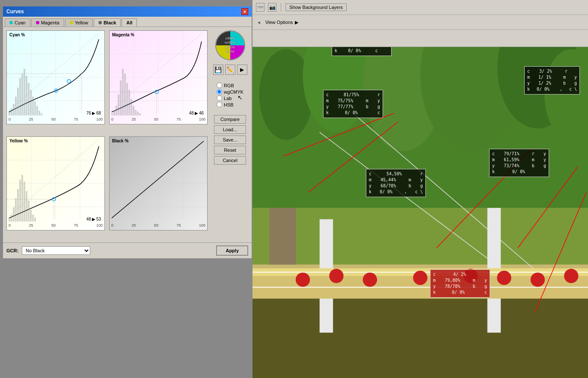 The width and height of the screenshot is (588, 378). What do you see at coordinates (234, 92) in the screenshot?
I see `wgcmyk-label: wgCMYK` at bounding box center [234, 92].